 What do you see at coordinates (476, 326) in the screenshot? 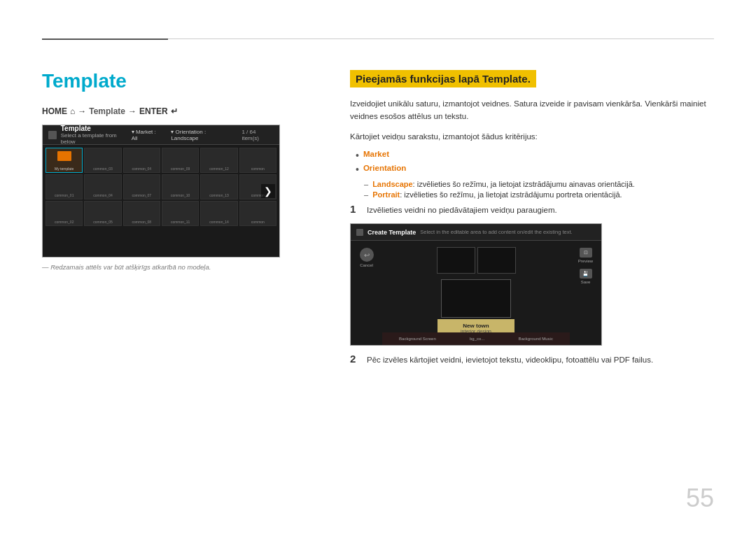
I see `overlay-title: New town` at bounding box center [476, 326].